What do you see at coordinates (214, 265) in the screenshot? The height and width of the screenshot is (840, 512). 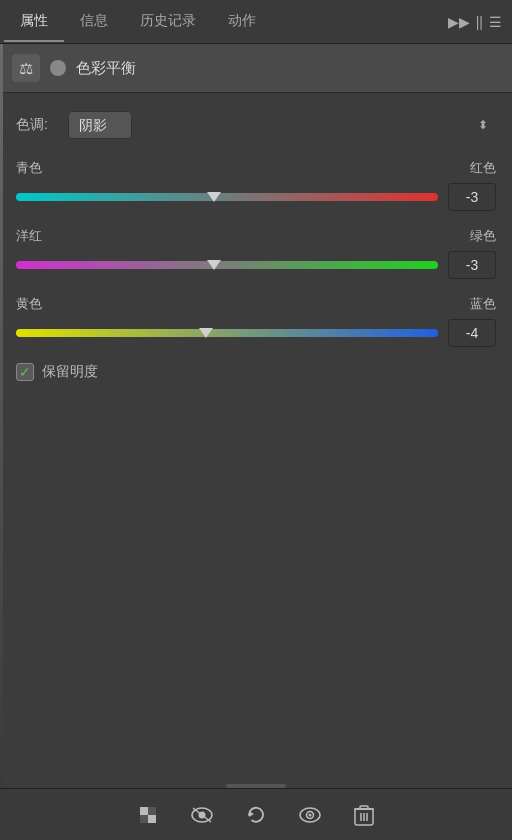 I see `slider-thumb-magenta-green` at bounding box center [214, 265].